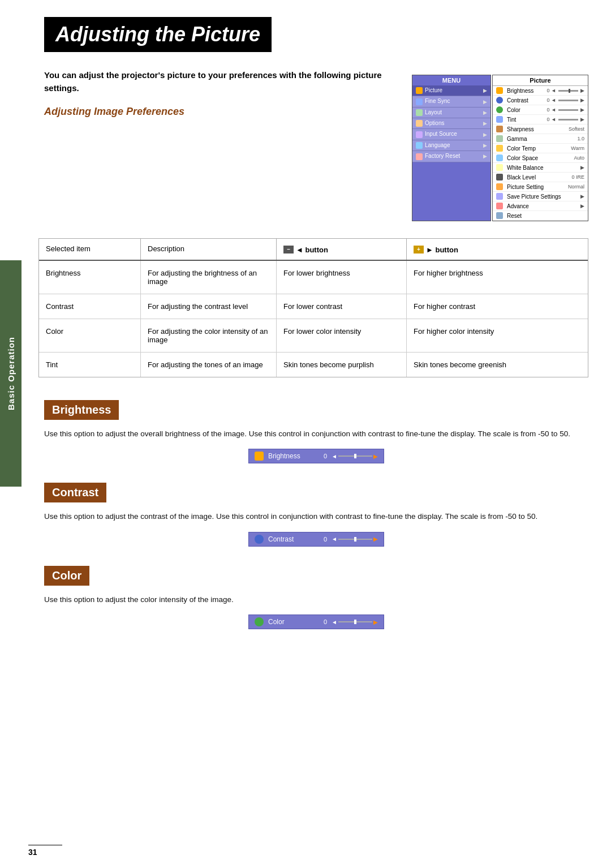 The image size is (611, 868). I want to click on brightness-title: Brightness, so click(81, 410).